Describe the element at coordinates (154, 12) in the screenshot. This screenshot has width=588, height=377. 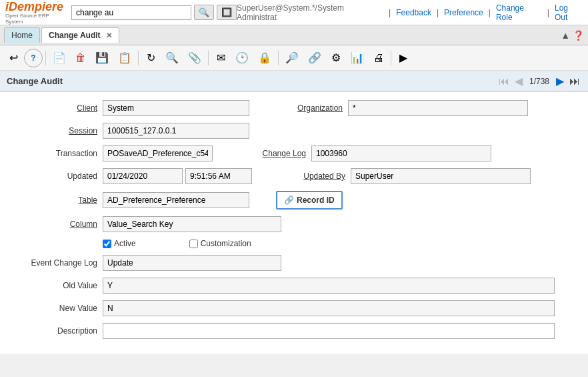
I see `search-area: 🔍 🔲` at that location.